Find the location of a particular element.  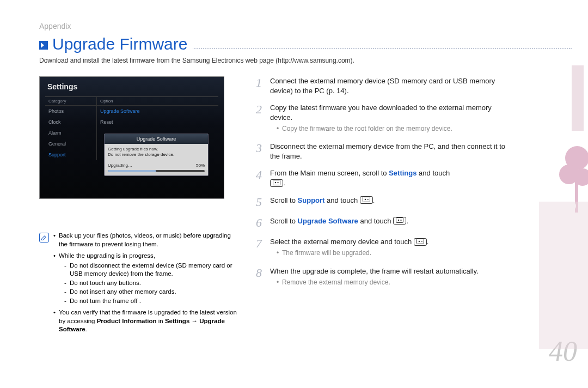

page-title: Upgrade Firmware is located at coordinates (122, 44).